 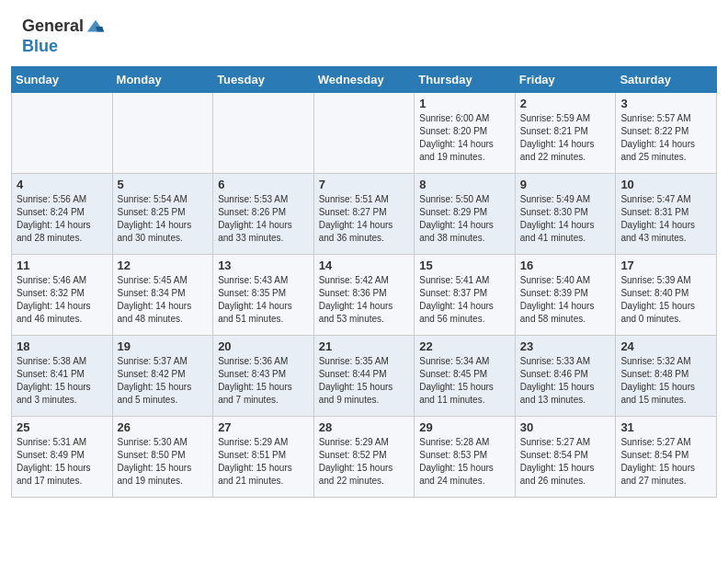 I want to click on calendar-week: 18Sunrise: 5:38 AM Sunset: 8:41 PM Dayli…, so click(x=364, y=375).